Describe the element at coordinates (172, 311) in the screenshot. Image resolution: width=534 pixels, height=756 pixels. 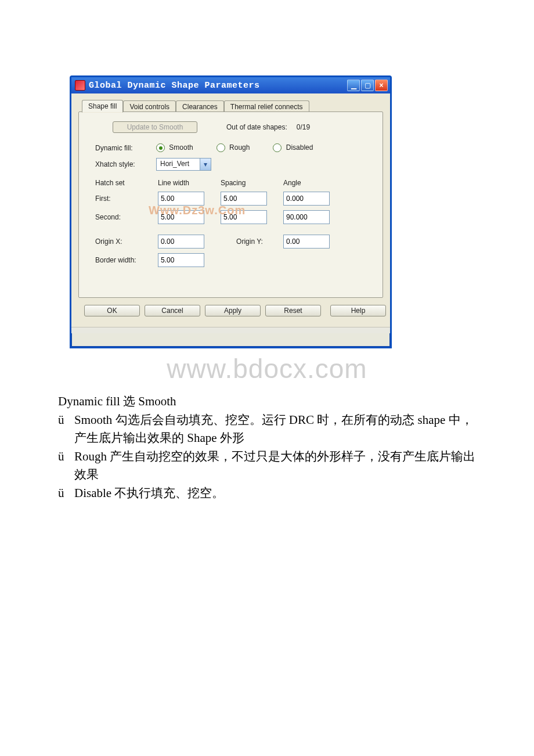
I see `cancel-button: Cancel` at that location.